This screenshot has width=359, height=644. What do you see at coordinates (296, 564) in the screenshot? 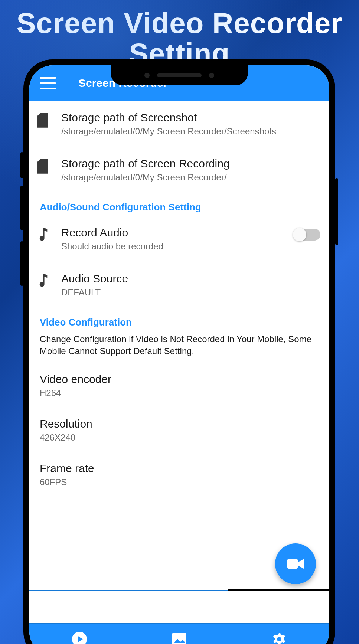
I see `record-fab` at bounding box center [296, 564].